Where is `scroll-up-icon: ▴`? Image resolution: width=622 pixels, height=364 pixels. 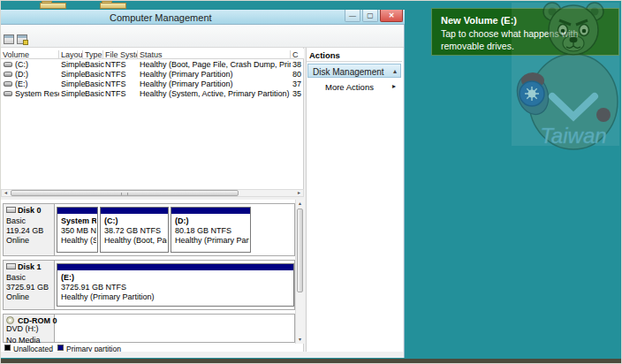 scroll-up-icon: ▴ is located at coordinates (300, 203).